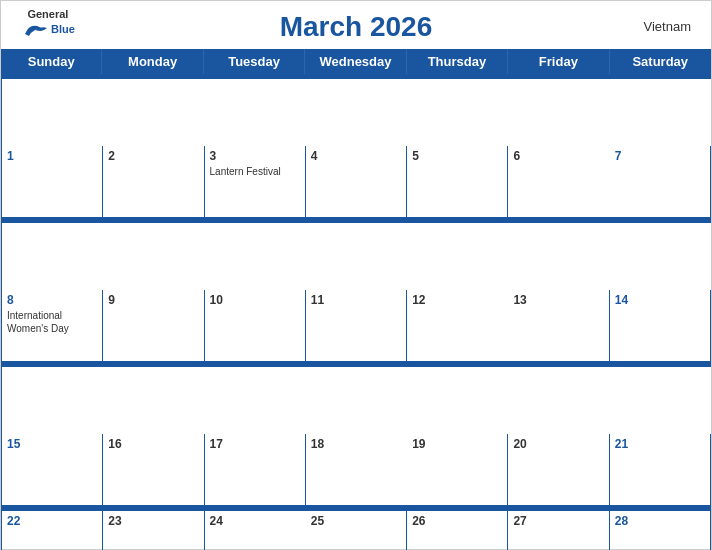 The image size is (712, 550). What do you see at coordinates (154, 530) in the screenshot?
I see `calendar-cell: 23` at bounding box center [154, 530].